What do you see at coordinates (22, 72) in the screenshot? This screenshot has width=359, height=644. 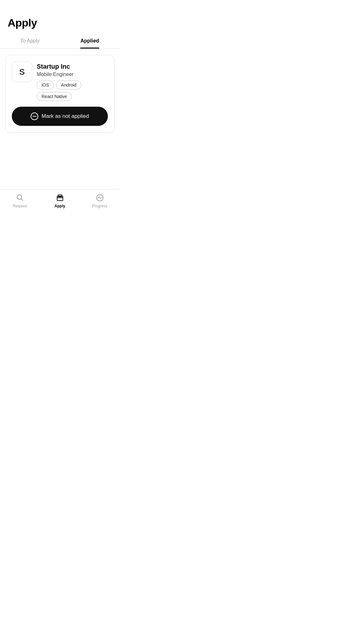 I see `company-logo: S` at bounding box center [22, 72].